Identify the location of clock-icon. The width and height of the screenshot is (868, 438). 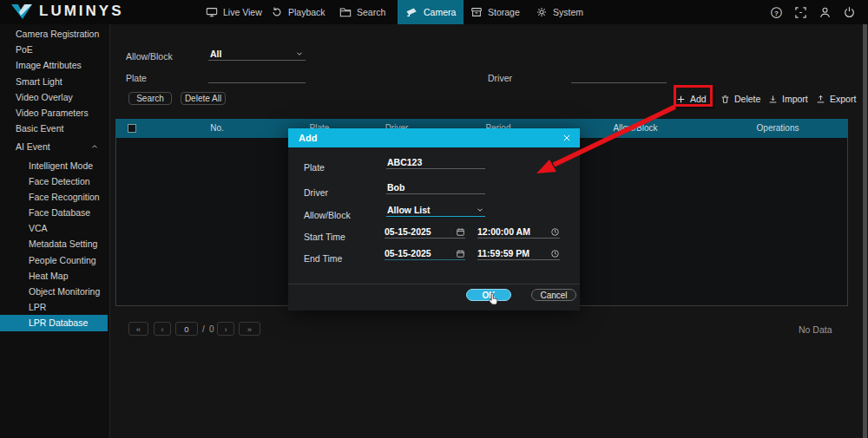
(556, 253).